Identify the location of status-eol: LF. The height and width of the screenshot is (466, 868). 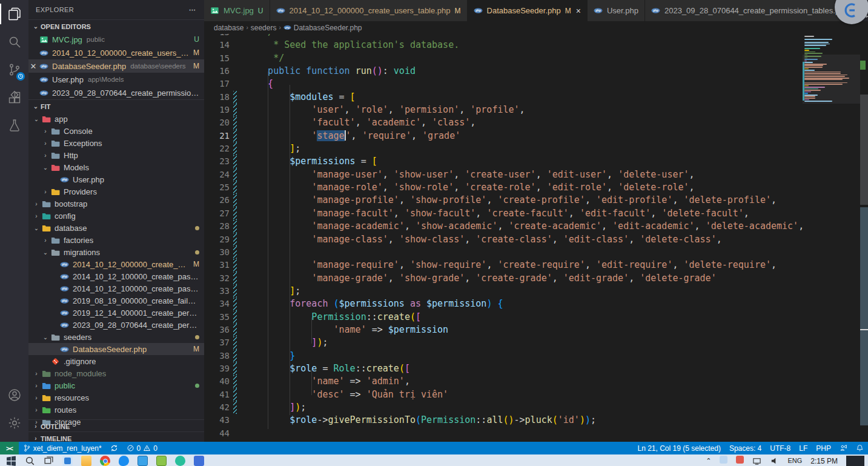
(803, 448).